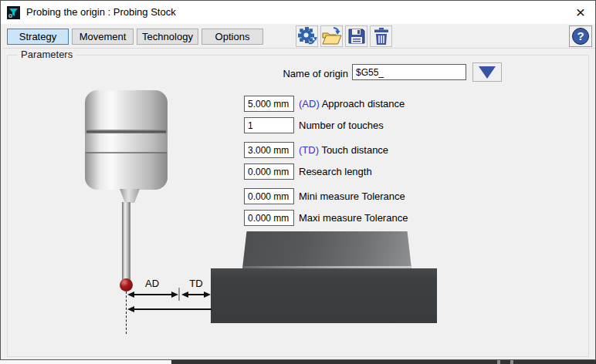 The image size is (596, 364). What do you see at coordinates (357, 36) in the screenshot?
I see `save-floppy-icon` at bounding box center [357, 36].